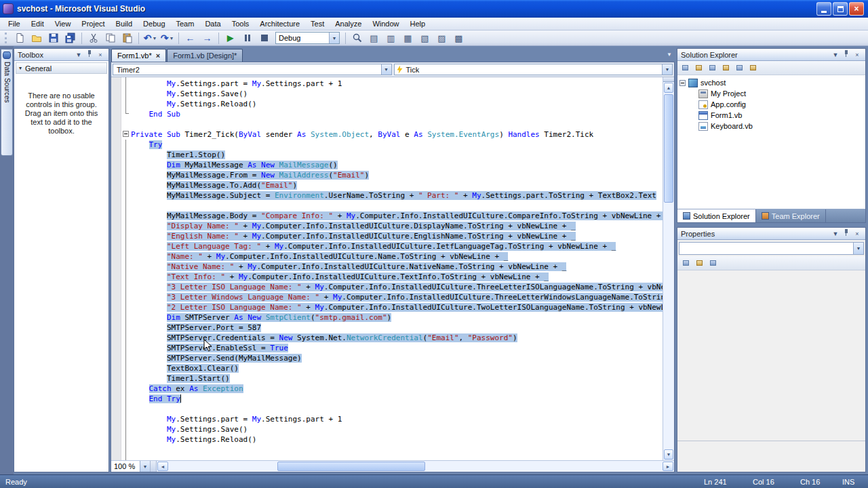  What do you see at coordinates (397, 297) in the screenshot?
I see `code-line: "3 Letter Windows Language Name: " + My.…` at bounding box center [397, 297].